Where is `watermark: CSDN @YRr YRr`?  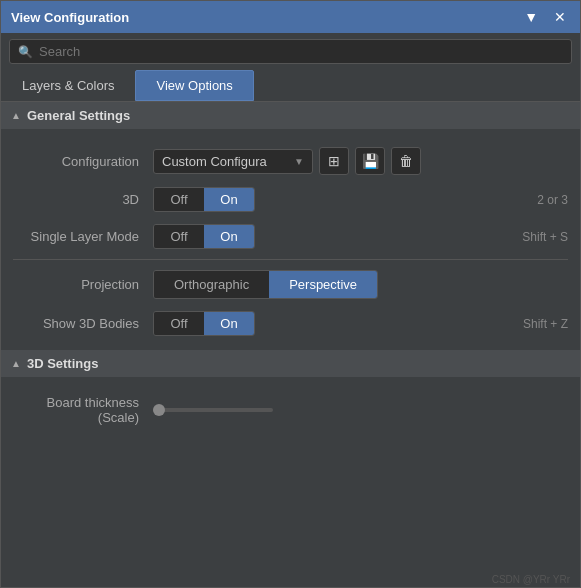 watermark: CSDN @YRr YRr is located at coordinates (290, 580).